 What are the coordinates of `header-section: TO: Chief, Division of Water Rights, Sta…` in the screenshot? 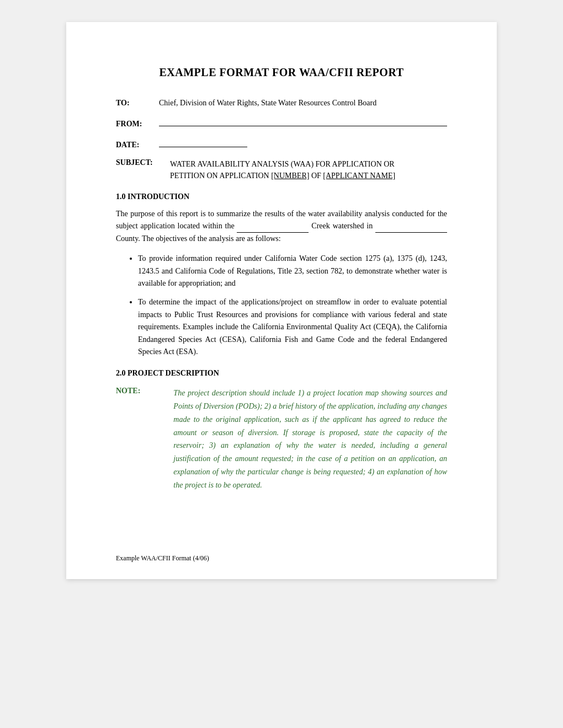 It's located at (282, 140).